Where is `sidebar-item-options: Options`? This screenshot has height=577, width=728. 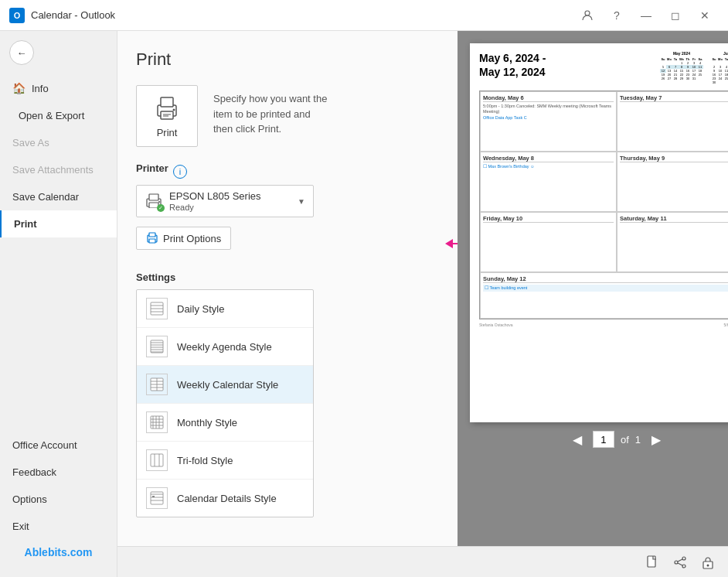 sidebar-item-options: Options is located at coordinates (59, 500).